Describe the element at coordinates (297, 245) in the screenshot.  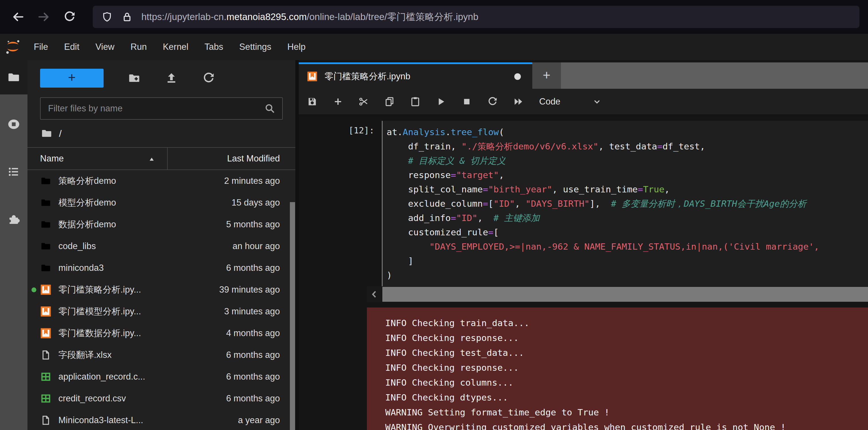
I see `sidebar-splitter` at that location.